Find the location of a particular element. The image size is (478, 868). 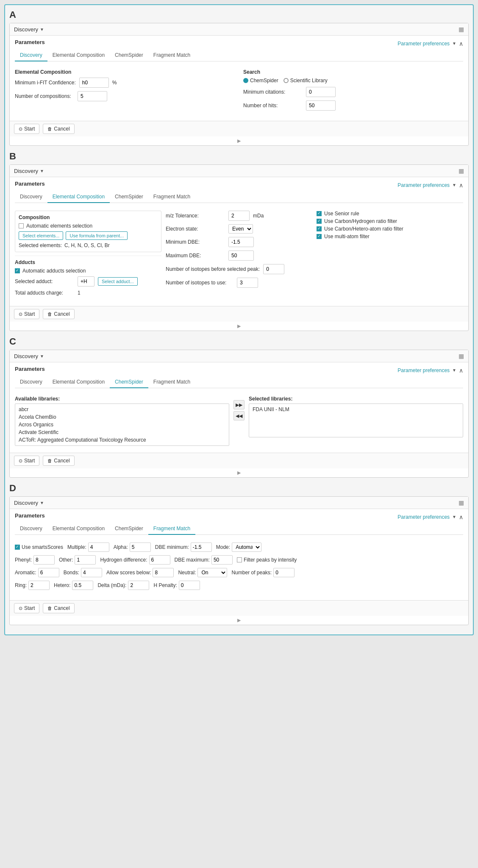

isotopes-before-input is located at coordinates (274, 269).